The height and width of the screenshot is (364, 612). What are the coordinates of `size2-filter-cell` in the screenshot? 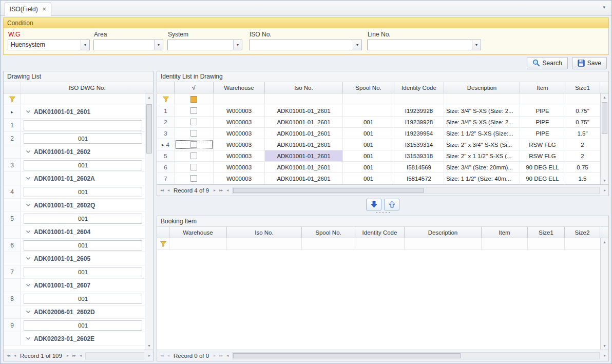 It's located at (582, 244).